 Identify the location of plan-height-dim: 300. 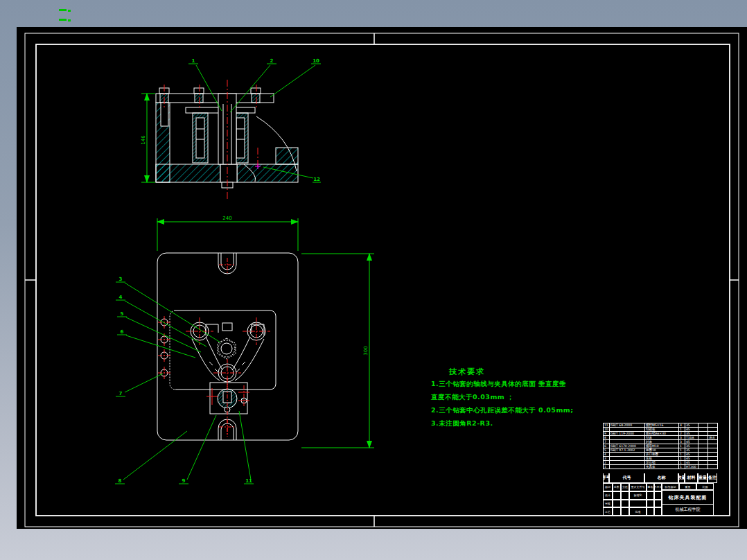
(366, 351).